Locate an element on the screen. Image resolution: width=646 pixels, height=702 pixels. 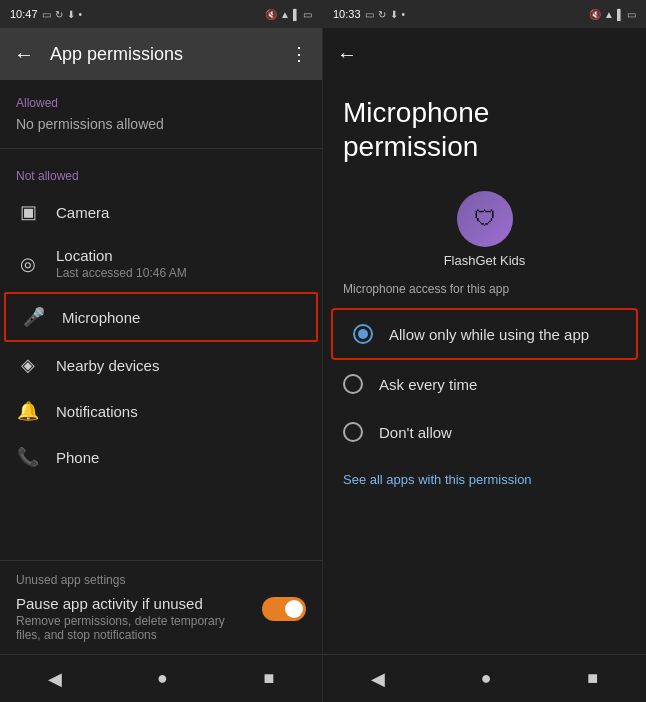
right-time: 10:33 is located at coordinates (347, 14).